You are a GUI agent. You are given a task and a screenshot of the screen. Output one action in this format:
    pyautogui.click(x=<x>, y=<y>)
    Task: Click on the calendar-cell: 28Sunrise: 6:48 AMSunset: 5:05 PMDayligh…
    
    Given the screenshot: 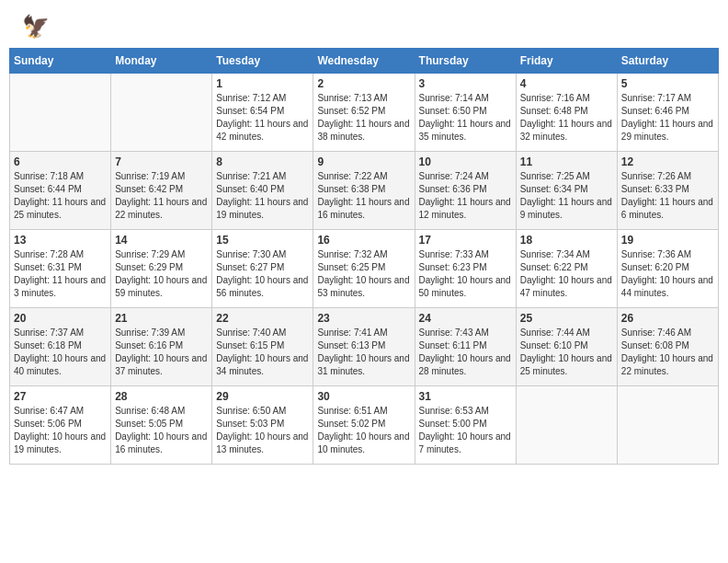 What is the action you would take?
    pyautogui.click(x=162, y=425)
    